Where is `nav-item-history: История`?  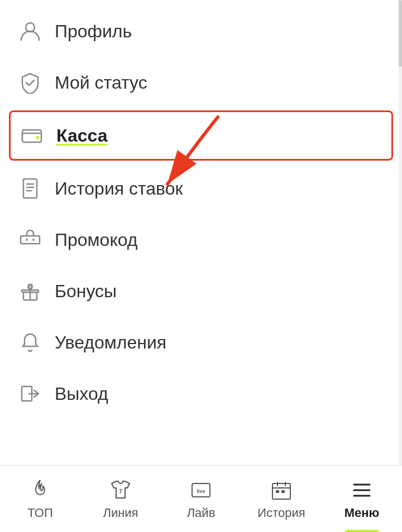
nav-item-history: История is located at coordinates (281, 499).